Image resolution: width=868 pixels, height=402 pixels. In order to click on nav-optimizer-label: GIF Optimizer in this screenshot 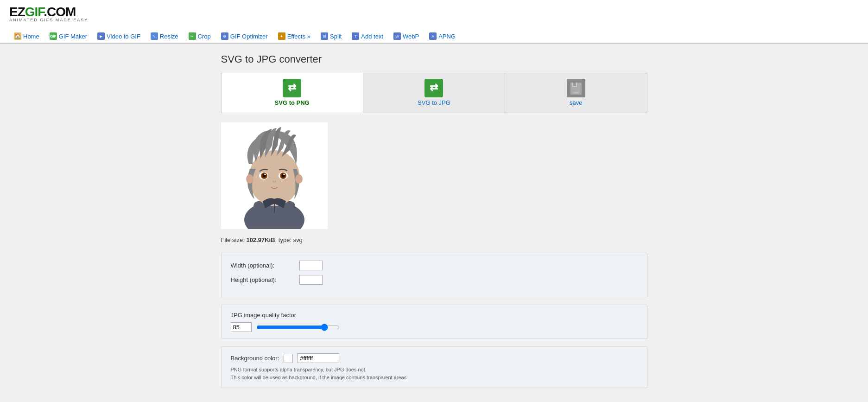, I will do `click(249, 36)`.